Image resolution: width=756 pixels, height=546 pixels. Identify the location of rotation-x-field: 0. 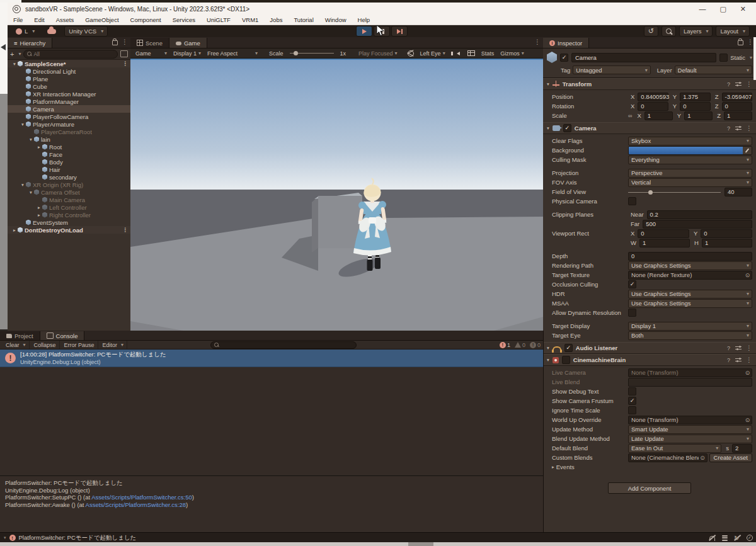
(653, 106).